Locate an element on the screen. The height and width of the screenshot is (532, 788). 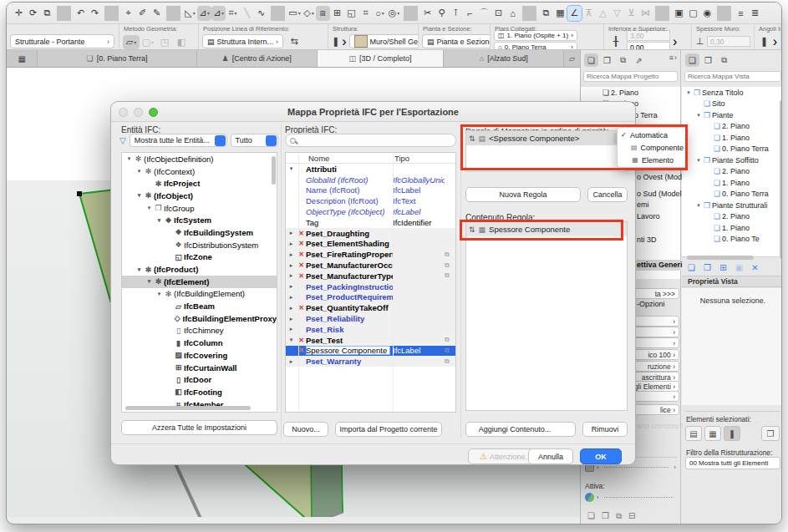
redo-icon: ↷ is located at coordinates (95, 13).